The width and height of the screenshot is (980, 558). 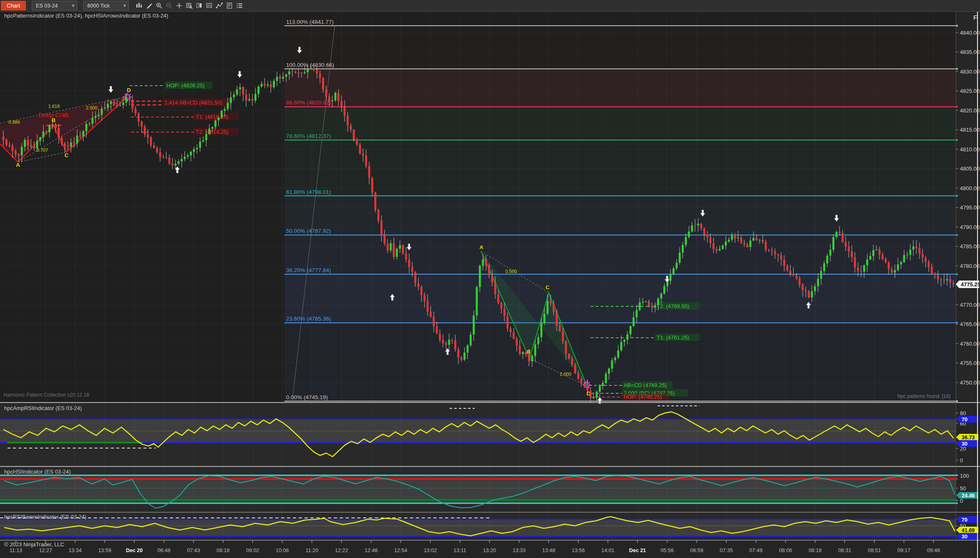 What do you see at coordinates (970, 52) in the screenshot?
I see `price-axis-label: 4835.00` at bounding box center [970, 52].